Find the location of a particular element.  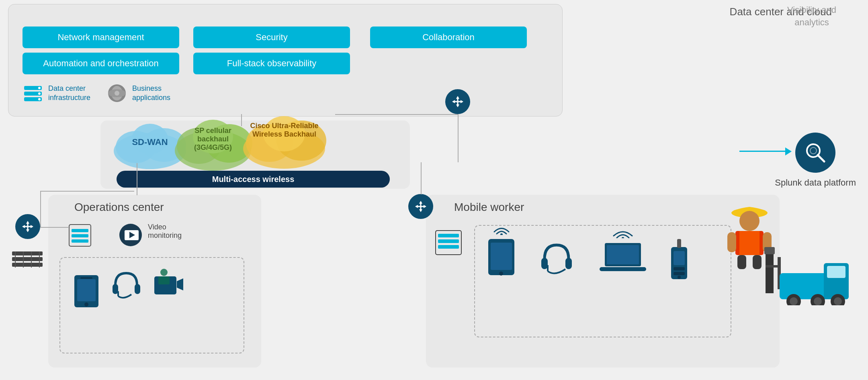

walkie-talkie-icon is located at coordinates (679, 260).